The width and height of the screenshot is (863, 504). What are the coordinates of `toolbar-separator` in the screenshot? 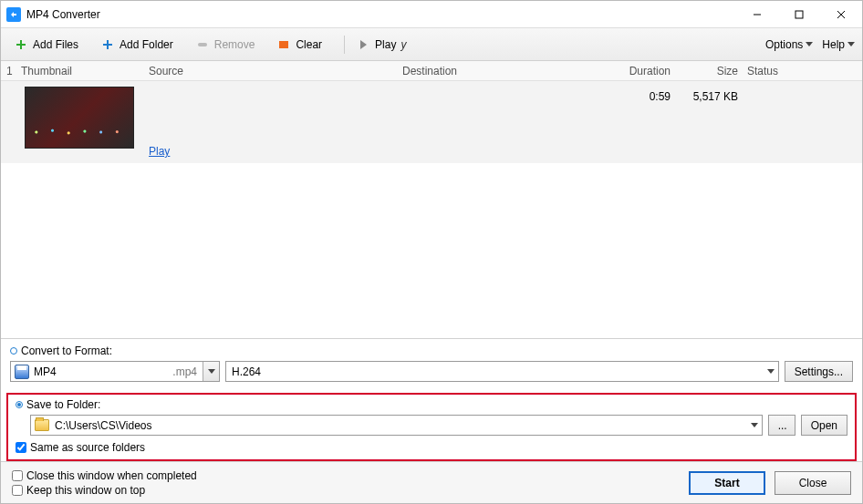 It's located at (345, 45).